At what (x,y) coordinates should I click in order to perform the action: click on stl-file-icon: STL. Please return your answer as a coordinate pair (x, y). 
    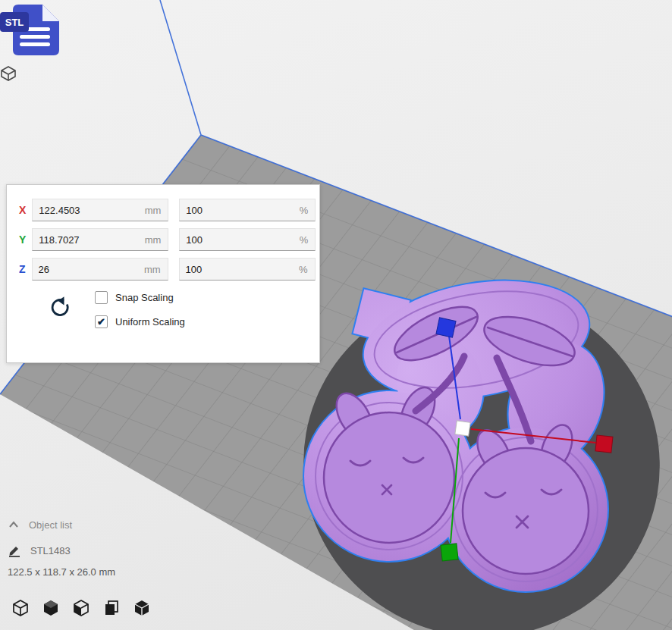
    Looking at the image, I should click on (36, 44).